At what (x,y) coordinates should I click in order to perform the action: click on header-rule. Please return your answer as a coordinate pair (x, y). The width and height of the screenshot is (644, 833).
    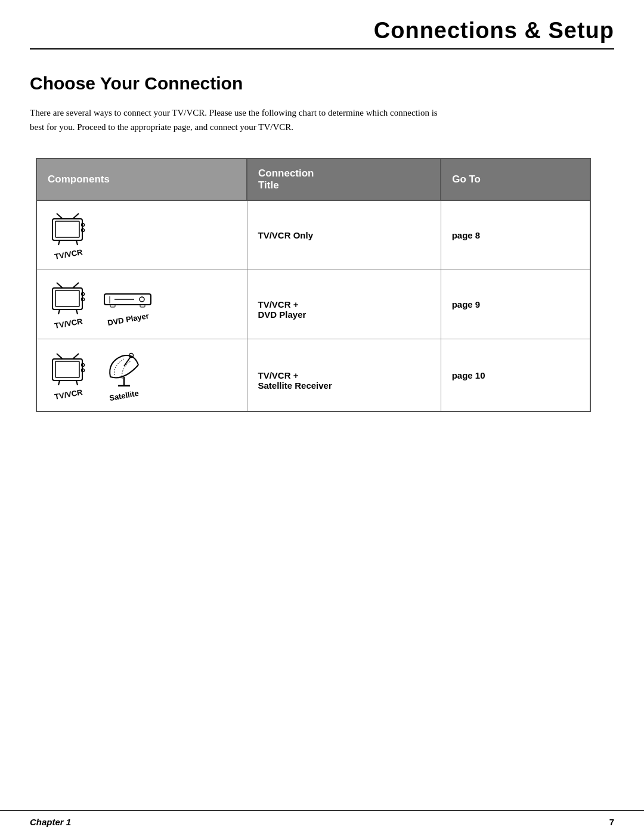
    Looking at the image, I should click on (322, 49).